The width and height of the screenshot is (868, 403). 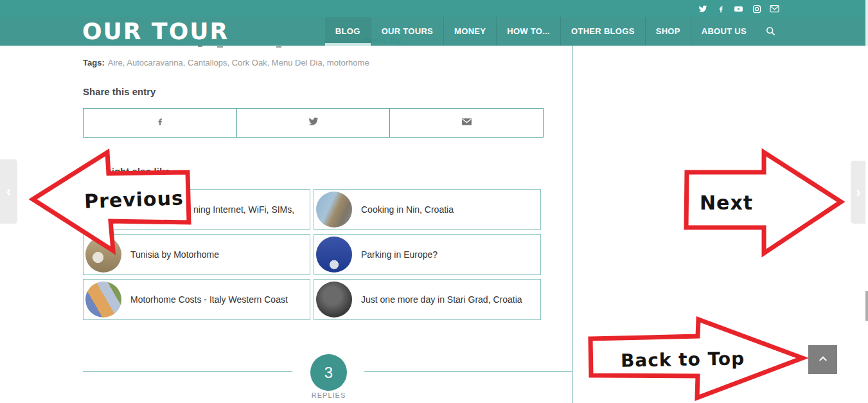 I want to click on content-sidebar-divider, so click(x=572, y=224).